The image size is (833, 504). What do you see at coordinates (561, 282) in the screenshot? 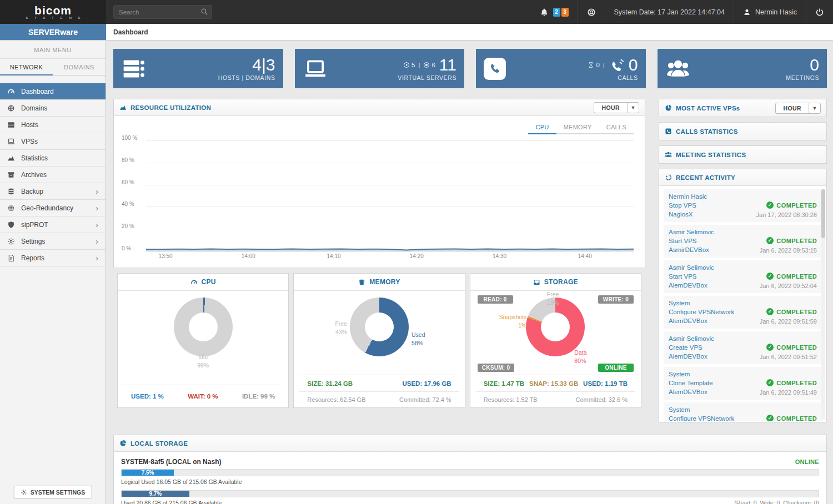
I see `storage-card-title: STORAGE` at bounding box center [561, 282].